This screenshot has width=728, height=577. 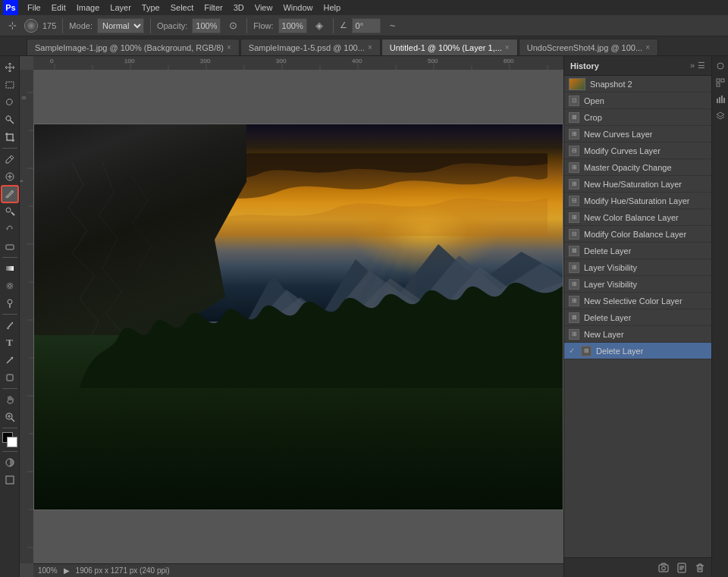 What do you see at coordinates (700, 568) in the screenshot?
I see `delete-state-btn` at bounding box center [700, 568].